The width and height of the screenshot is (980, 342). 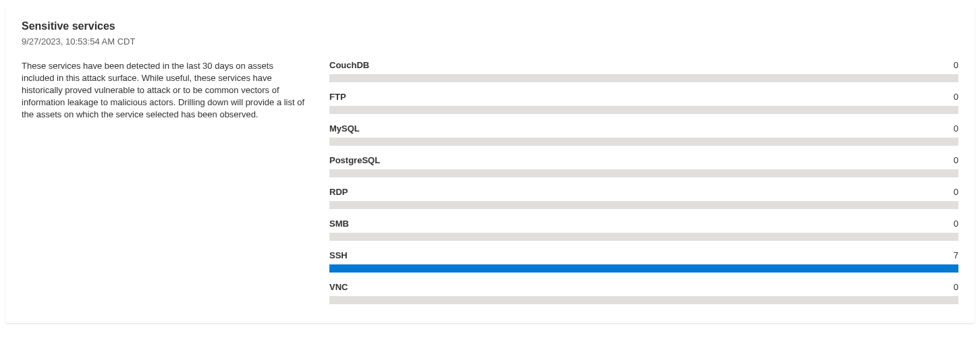 What do you see at coordinates (644, 128) in the screenshot?
I see `bar-label-line: MySQL0` at bounding box center [644, 128].